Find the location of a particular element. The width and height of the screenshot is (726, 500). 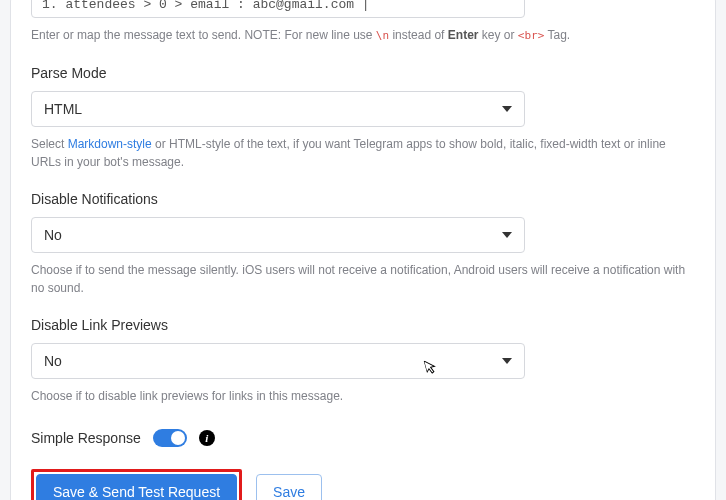

button-row: Save & Send Test Request Save is located at coordinates (363, 485).